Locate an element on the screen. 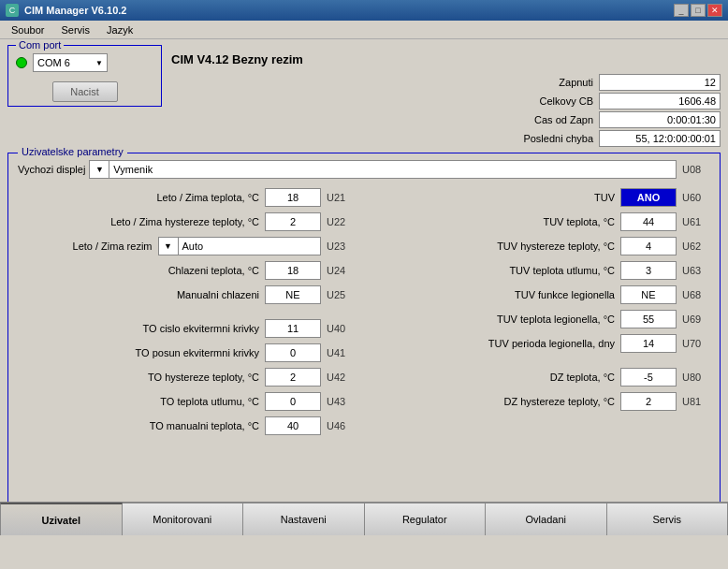 The image size is (728, 569). right-param-label: DZ hystereze teploty, °C is located at coordinates (497, 401).